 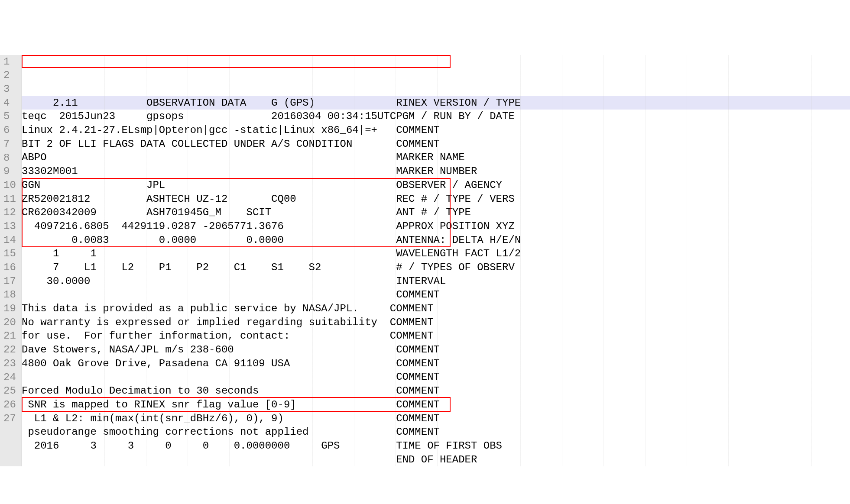 I want to click on code-line-text: ABPO MARKER NAME, so click(x=243, y=158).